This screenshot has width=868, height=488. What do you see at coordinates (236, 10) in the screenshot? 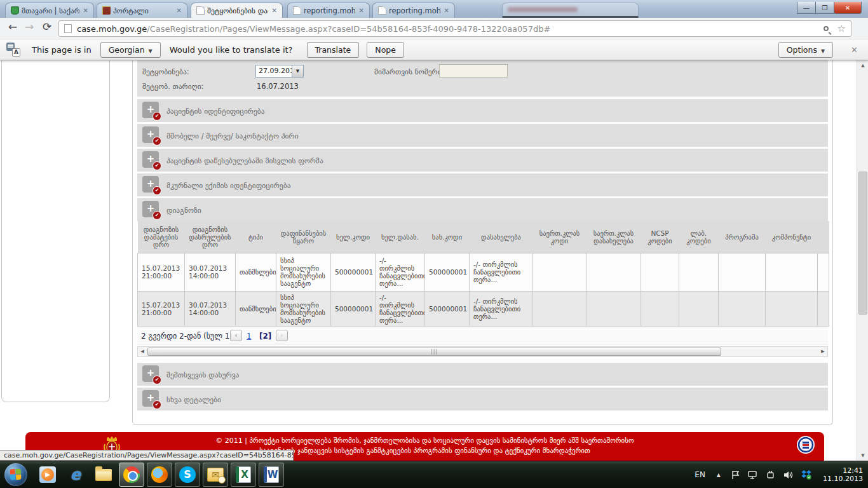
I see `tab-view-message-active: შეტყობინების დათვალ ✕` at bounding box center [236, 10].